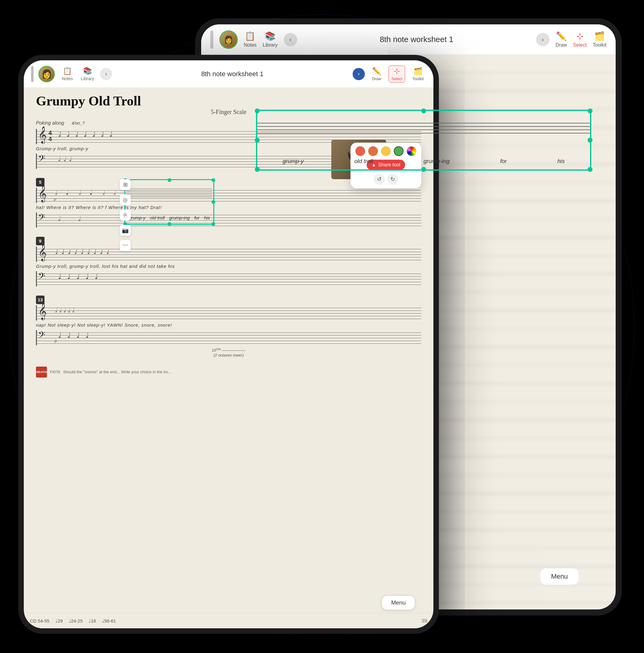  What do you see at coordinates (392, 179) in the screenshot?
I see `redo-button: ↻` at bounding box center [392, 179].